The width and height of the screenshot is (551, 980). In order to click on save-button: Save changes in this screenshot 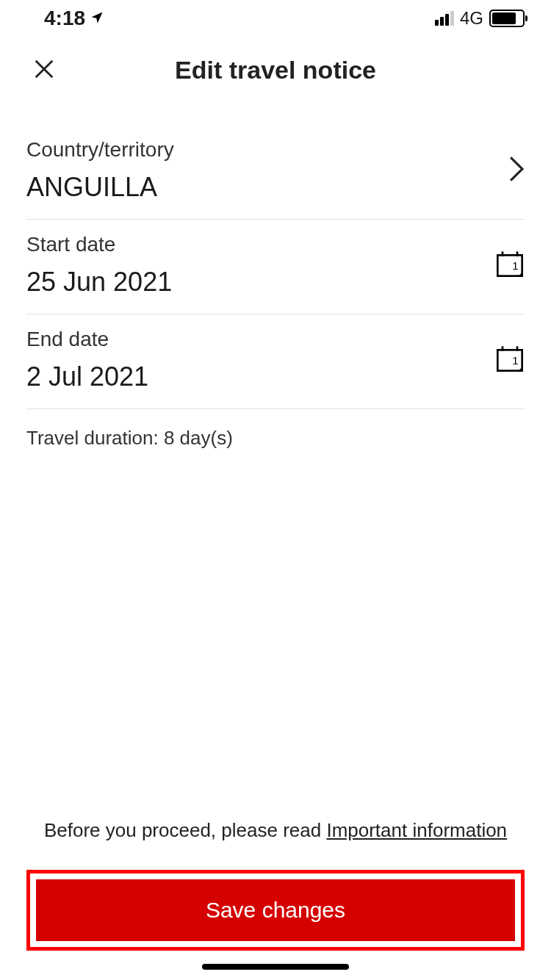, I will do `click(276, 910)`.